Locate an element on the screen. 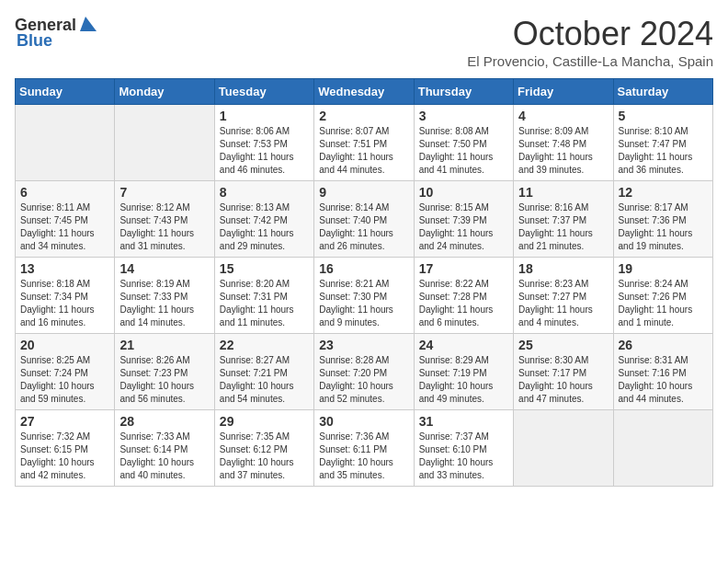 The width and height of the screenshot is (728, 563). day-number: 19 is located at coordinates (664, 269).